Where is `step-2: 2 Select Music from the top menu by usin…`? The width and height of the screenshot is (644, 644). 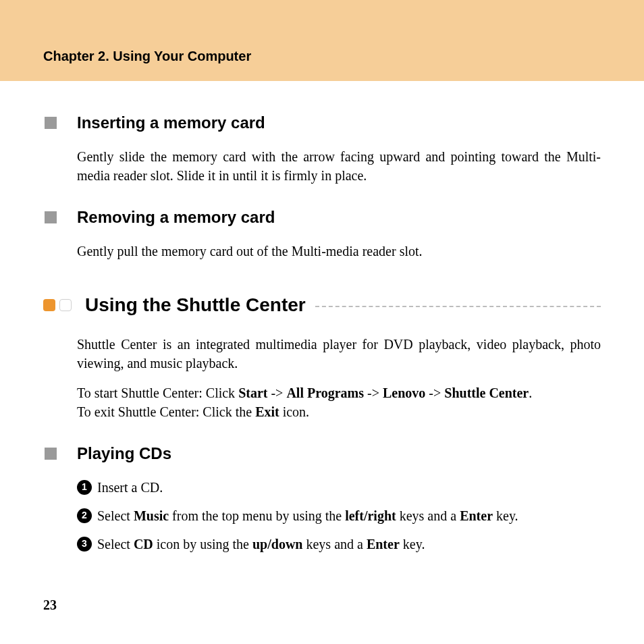
step-2: 2 Select Music from the top menu by usin… is located at coordinates (339, 516).